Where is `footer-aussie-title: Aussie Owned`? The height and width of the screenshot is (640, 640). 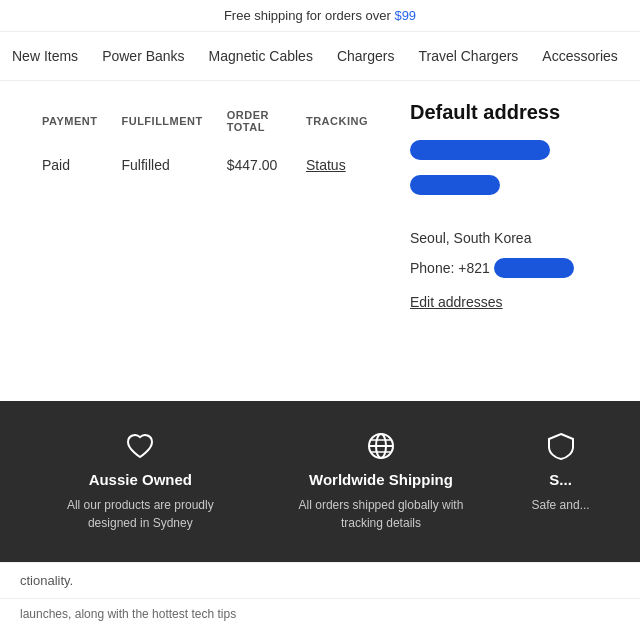
footer-aussie-title: Aussie Owned is located at coordinates (140, 480).